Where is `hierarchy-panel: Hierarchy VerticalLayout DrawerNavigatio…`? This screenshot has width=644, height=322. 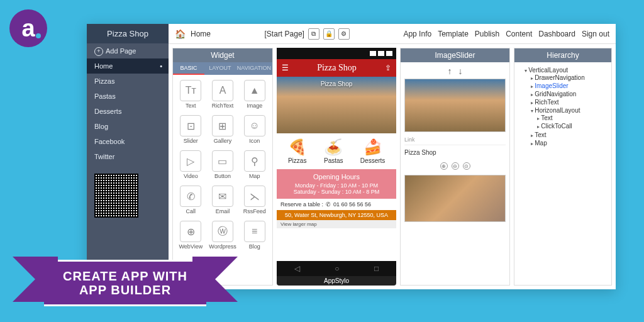 hierarchy-panel: Hierarchy VerticalLayout DrawerNavigatio… is located at coordinates (563, 167).